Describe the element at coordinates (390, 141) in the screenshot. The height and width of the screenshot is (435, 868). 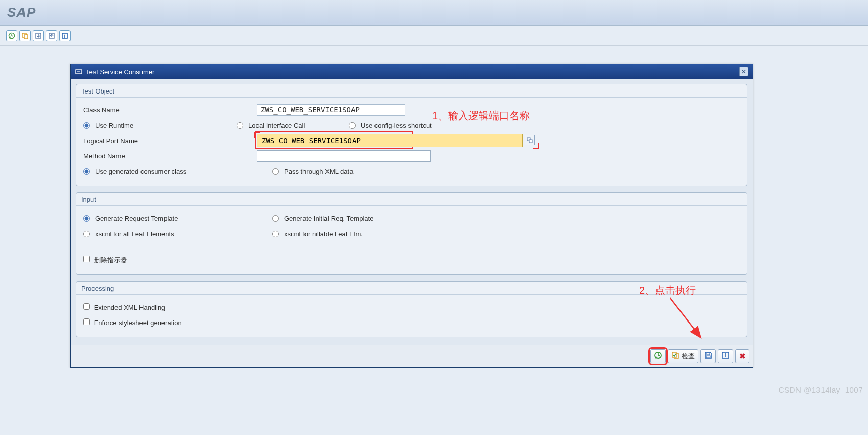
I see `logical-port-input` at that location.